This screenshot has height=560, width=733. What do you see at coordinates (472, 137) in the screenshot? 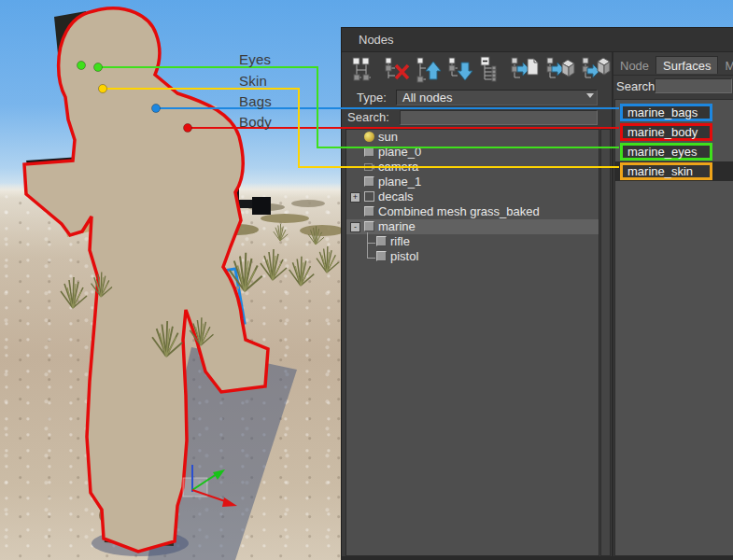
I see `tree-row-sun: sun` at bounding box center [472, 137].